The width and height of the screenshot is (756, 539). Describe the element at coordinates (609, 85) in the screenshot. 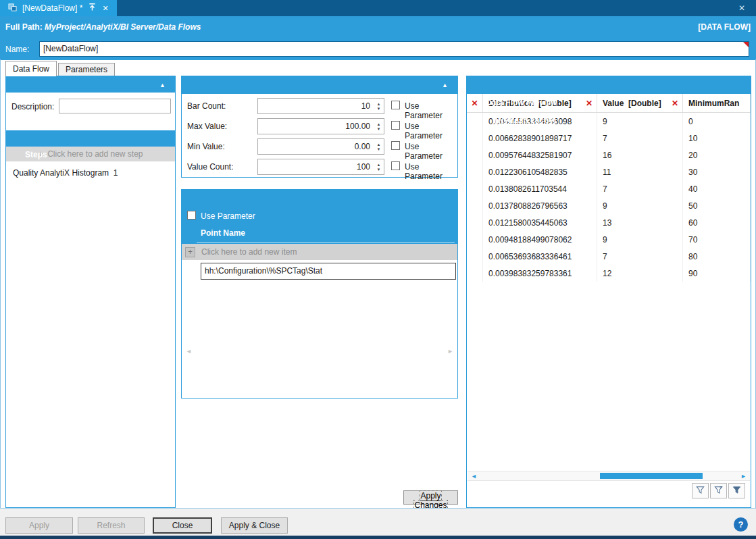

I see `preview-header: Data Flow Preview (Refresh cache)` at that location.